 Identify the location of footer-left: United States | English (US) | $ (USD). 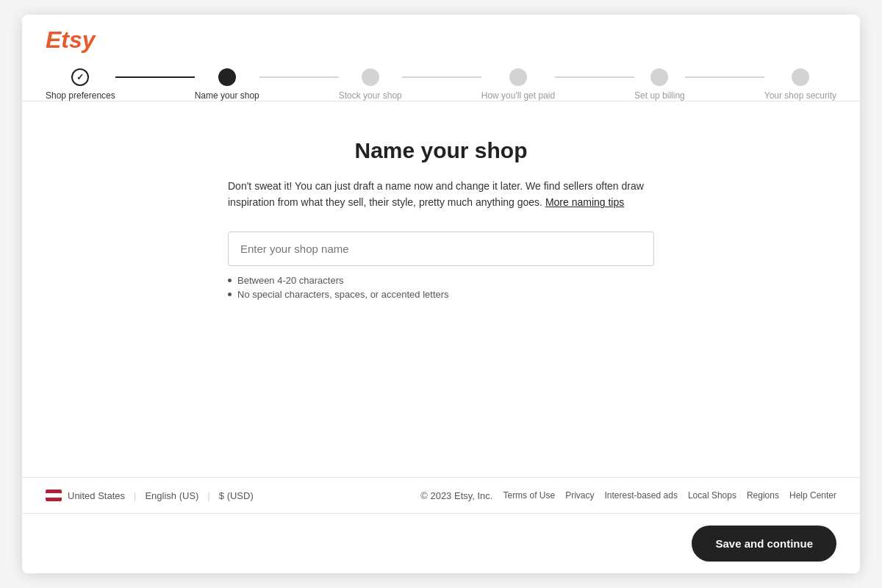
(150, 495).